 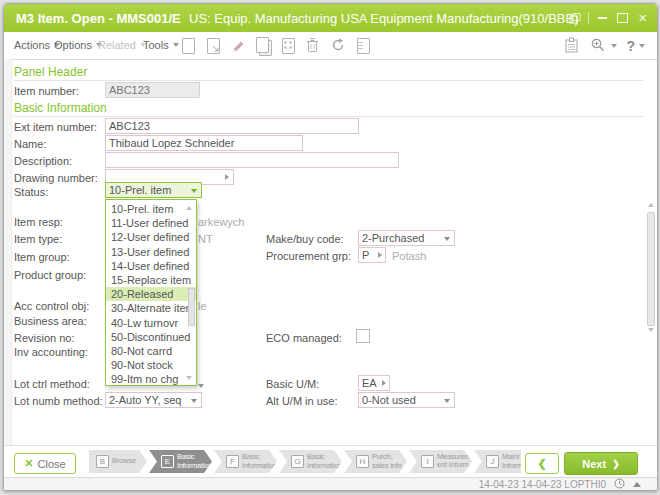 What do you see at coordinates (151, 252) in the screenshot?
I see `status-option: 13-User defined` at bounding box center [151, 252].